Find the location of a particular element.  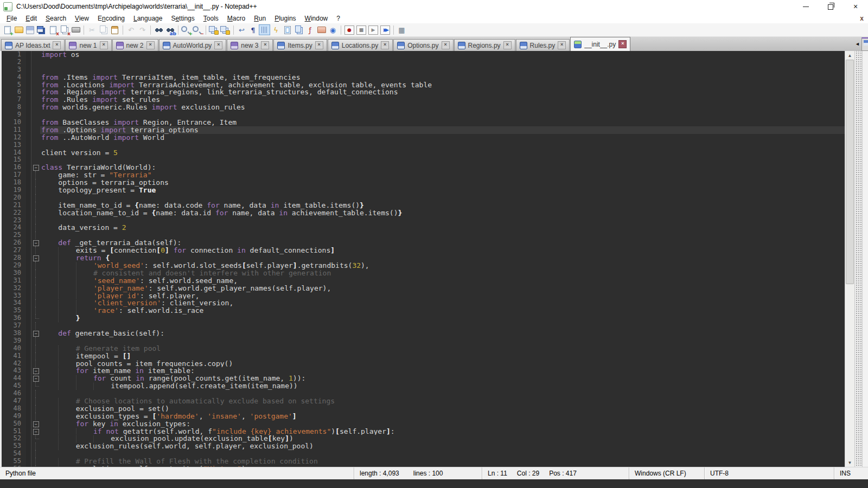

macro-record-icon: ● is located at coordinates (349, 30).